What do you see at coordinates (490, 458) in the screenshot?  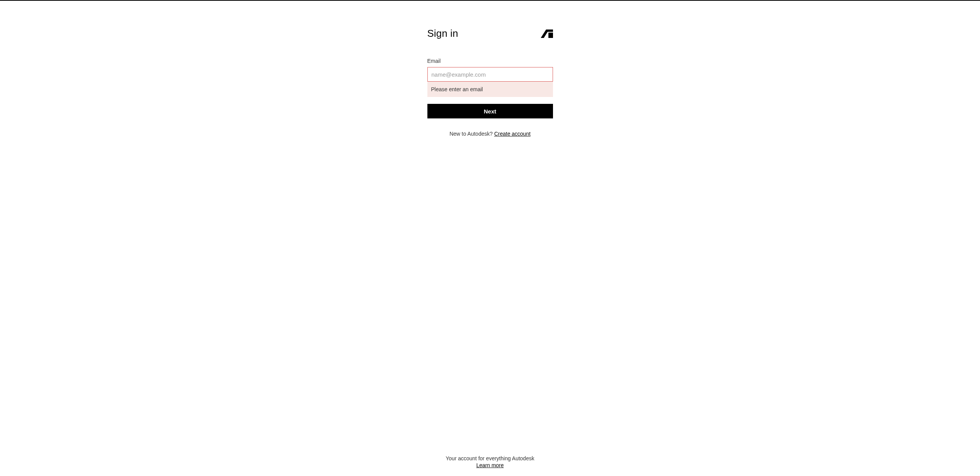 I see `footer-tagline: Your account for everything Autodesk` at bounding box center [490, 458].